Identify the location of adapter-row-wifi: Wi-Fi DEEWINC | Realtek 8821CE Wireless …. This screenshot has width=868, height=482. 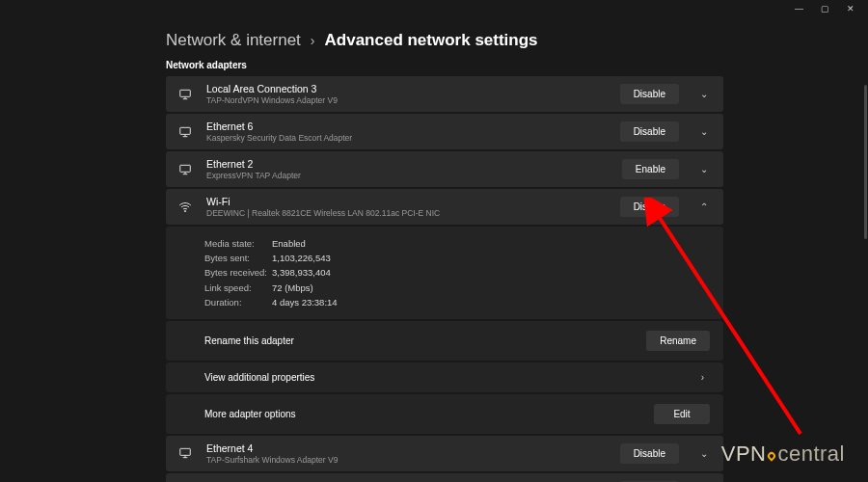
(445, 206).